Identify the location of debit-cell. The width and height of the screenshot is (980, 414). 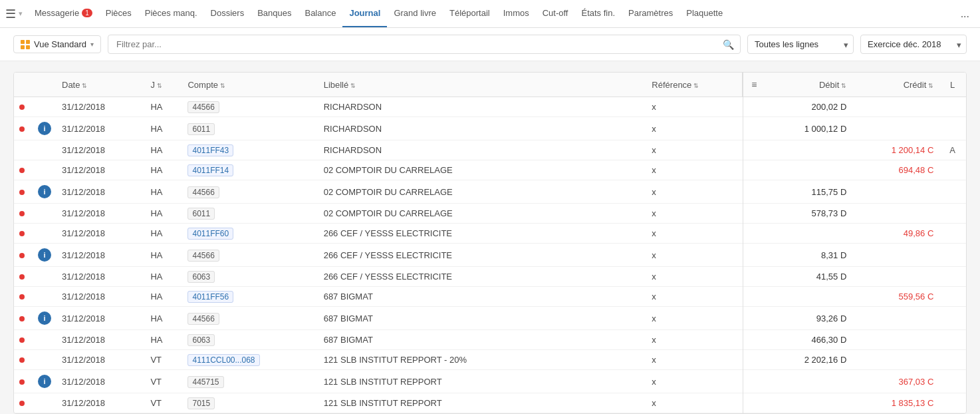
(808, 170).